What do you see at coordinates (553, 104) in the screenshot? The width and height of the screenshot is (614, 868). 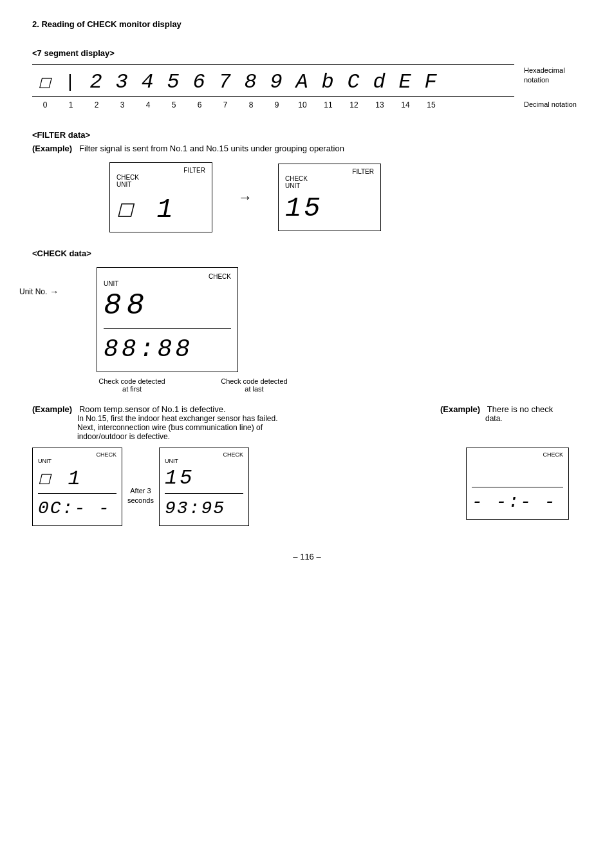 I see `dec-notation: Decimal notation` at bounding box center [553, 104].